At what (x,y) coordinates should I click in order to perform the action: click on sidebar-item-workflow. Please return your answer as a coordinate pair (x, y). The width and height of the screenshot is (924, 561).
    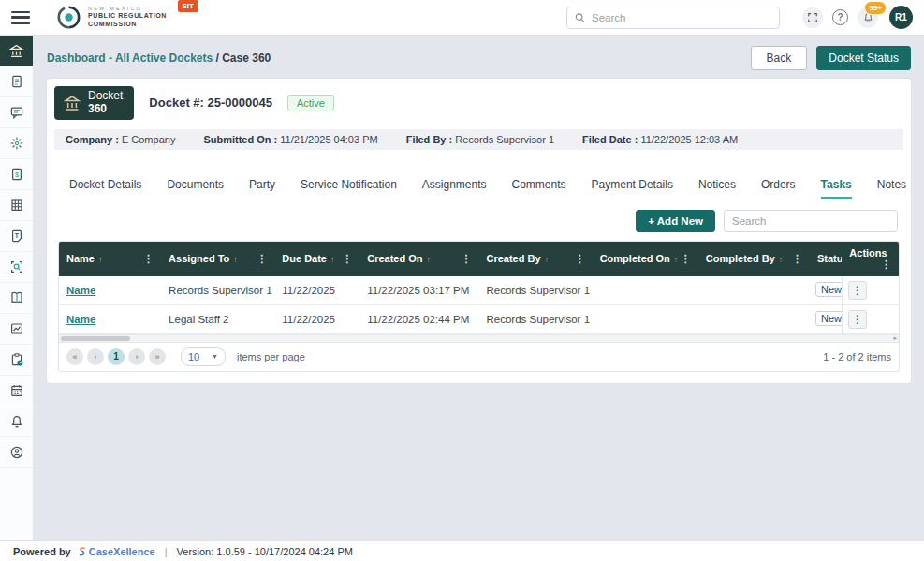
    Looking at the image, I should click on (17, 144).